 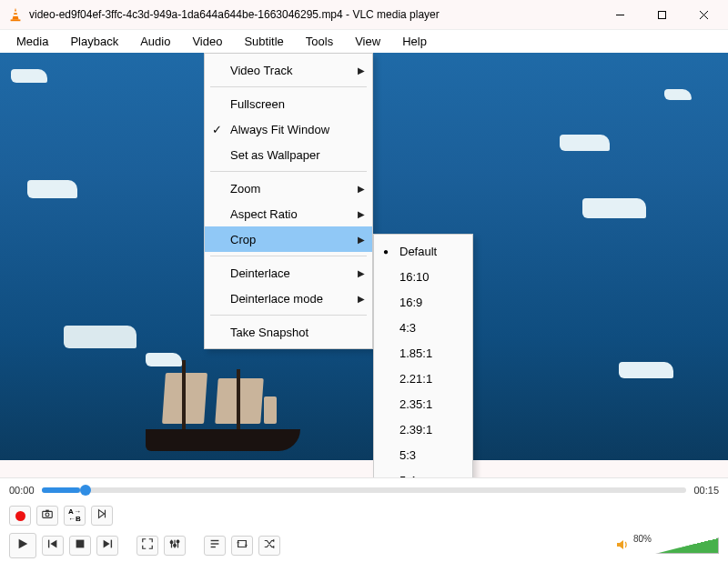 What do you see at coordinates (264, 42) in the screenshot?
I see `menu-subtitle: Subtitle` at bounding box center [264, 42].